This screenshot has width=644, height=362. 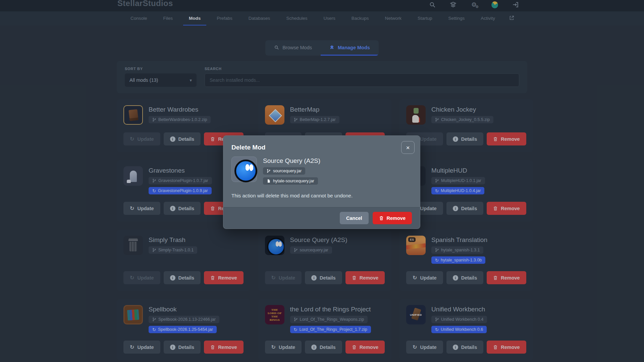 I want to click on modal-title: Delete Mod, so click(x=322, y=147).